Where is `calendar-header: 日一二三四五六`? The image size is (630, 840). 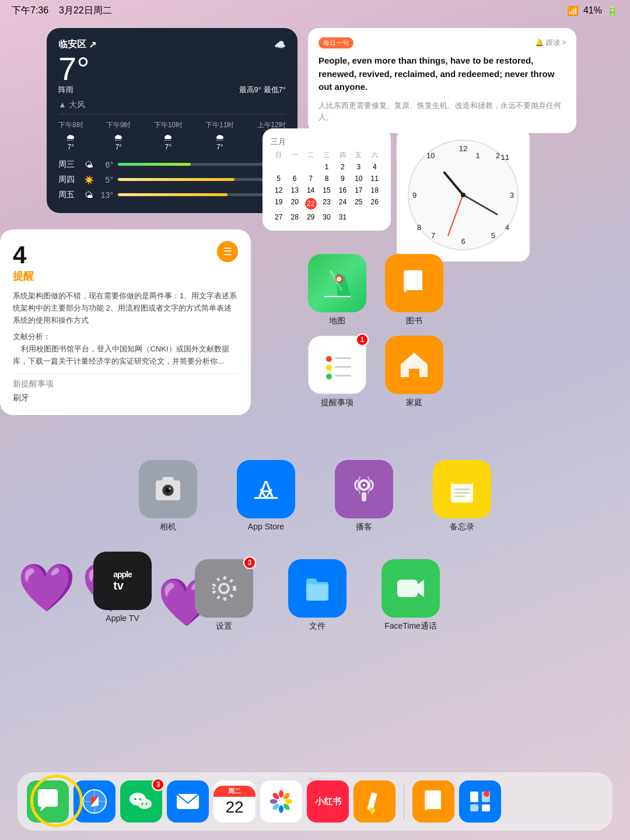 calendar-header: 日一二三四五六 is located at coordinates (327, 155).